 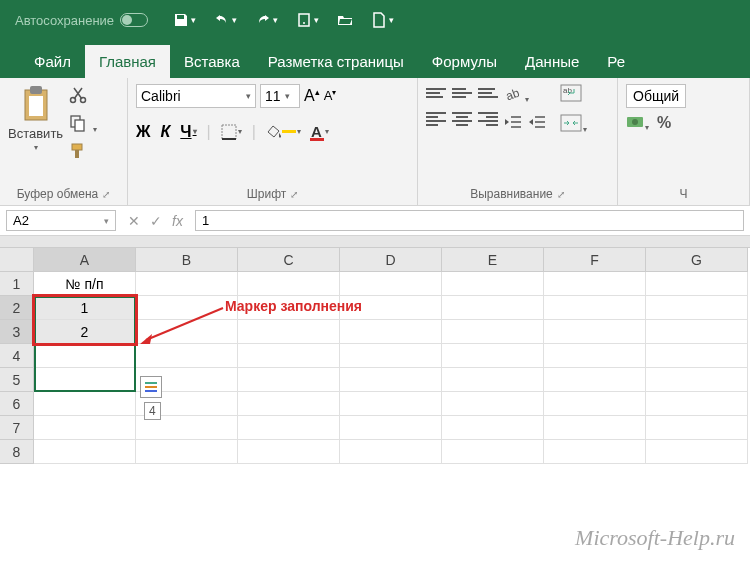 I want to click on copy-icon: ▾, so click(x=82, y=125).